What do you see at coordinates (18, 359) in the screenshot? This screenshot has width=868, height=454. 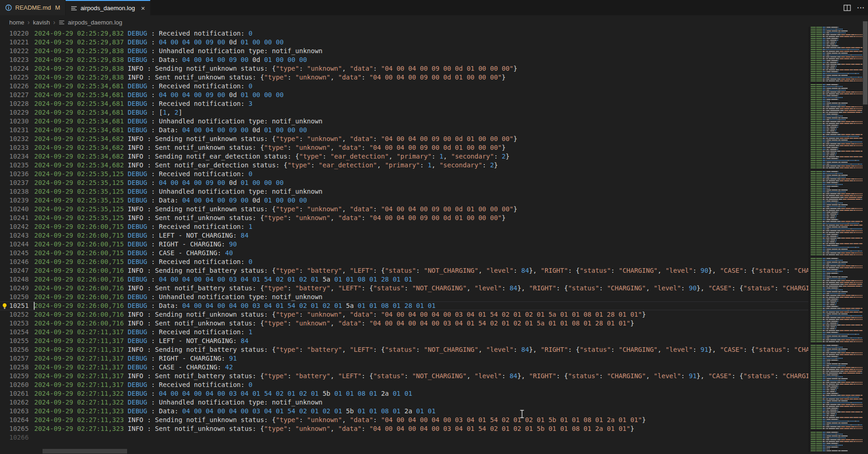 I see `line-number: 10257` at bounding box center [18, 359].